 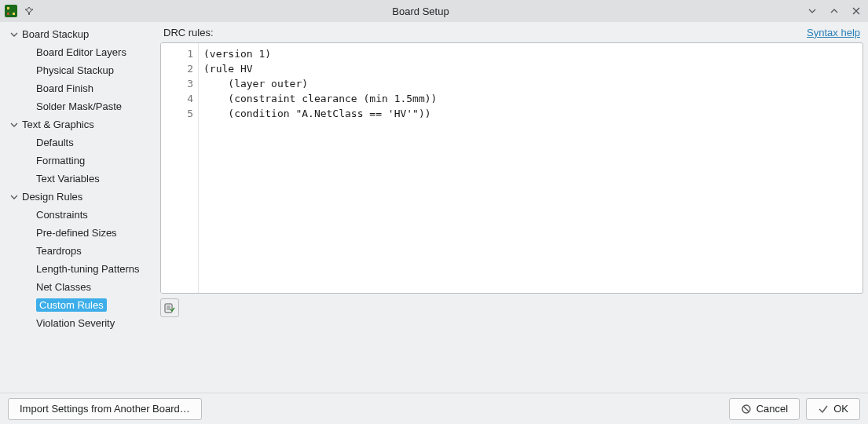 I want to click on tree-item-label: Board Editor Layers, so click(x=82, y=52).